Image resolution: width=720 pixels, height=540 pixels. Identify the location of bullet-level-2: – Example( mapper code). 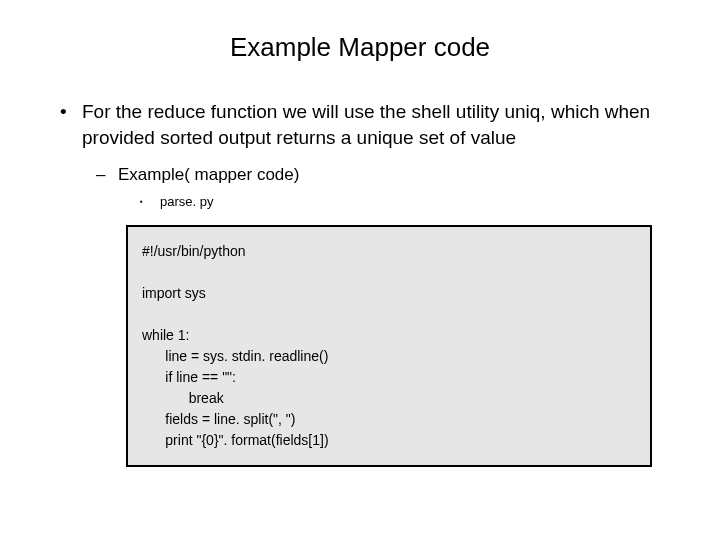
(384, 175).